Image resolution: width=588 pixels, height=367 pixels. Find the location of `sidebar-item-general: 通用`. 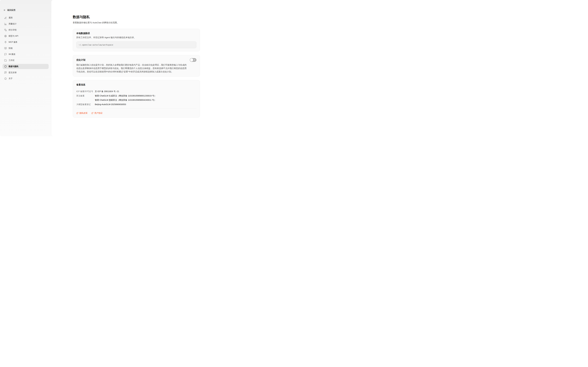

sidebar-item-general: 通用 is located at coordinates (25, 18).